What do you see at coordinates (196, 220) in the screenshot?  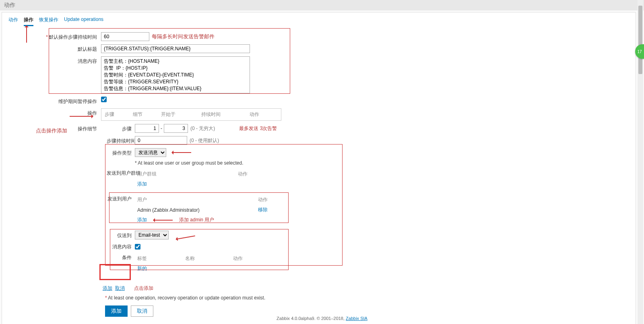 I see `annotation-add-admin: 添加 admin 用户` at bounding box center [196, 220].